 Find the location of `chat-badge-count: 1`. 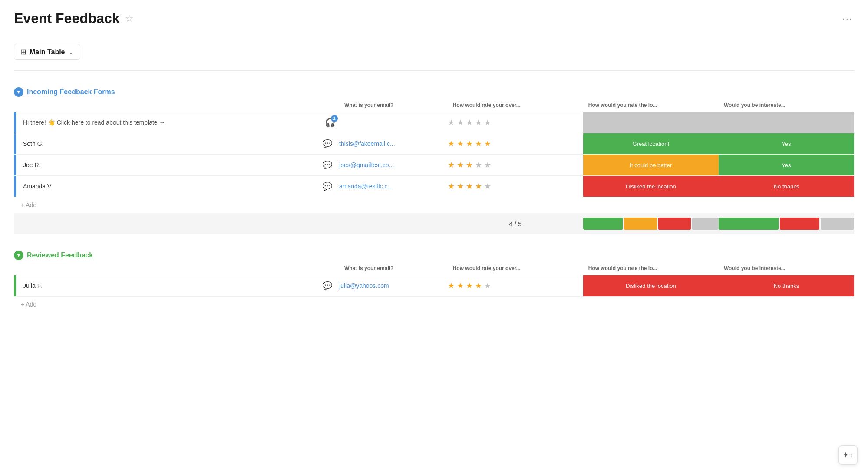

chat-badge-count: 1 is located at coordinates (334, 119).